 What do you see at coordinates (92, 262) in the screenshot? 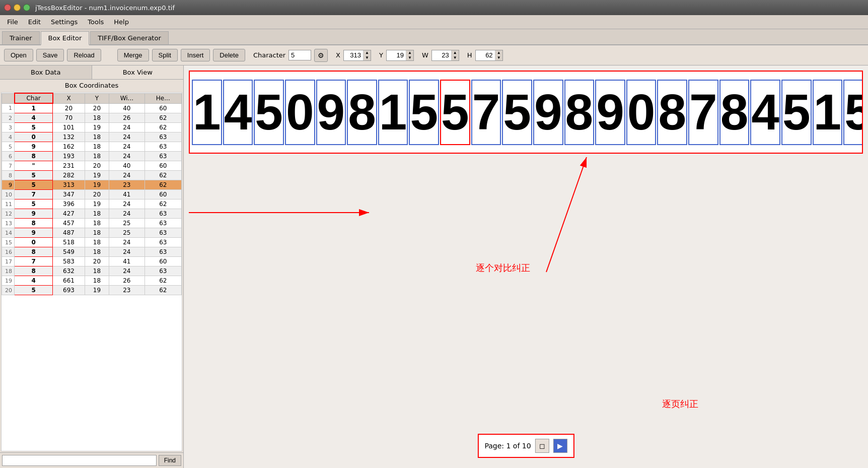
I see `table-row: 17 7 583 20 41 60` at bounding box center [92, 262].